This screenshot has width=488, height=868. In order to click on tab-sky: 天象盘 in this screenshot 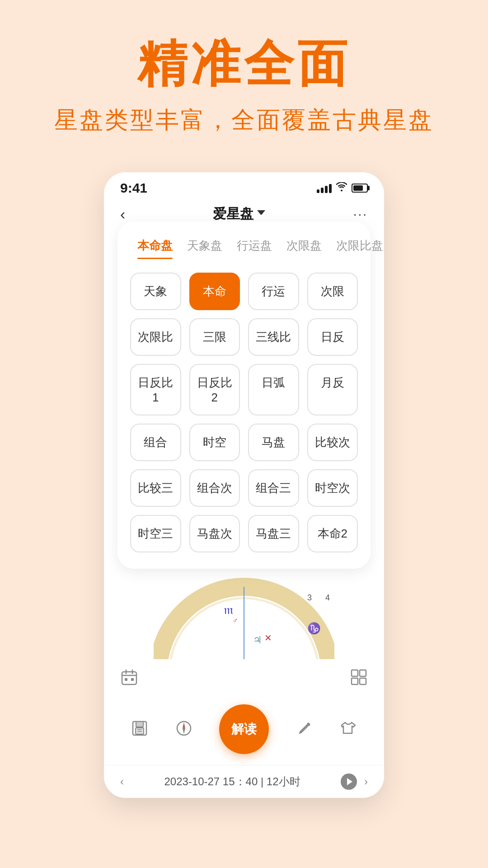, I will do `click(205, 249)`.